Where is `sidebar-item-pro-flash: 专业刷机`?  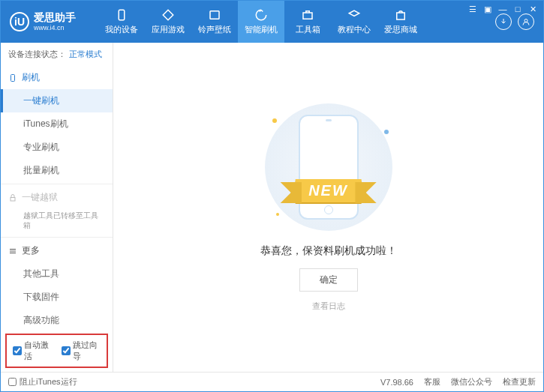 sidebar-item-pro-flash: 专业刷机 is located at coordinates (57, 147).